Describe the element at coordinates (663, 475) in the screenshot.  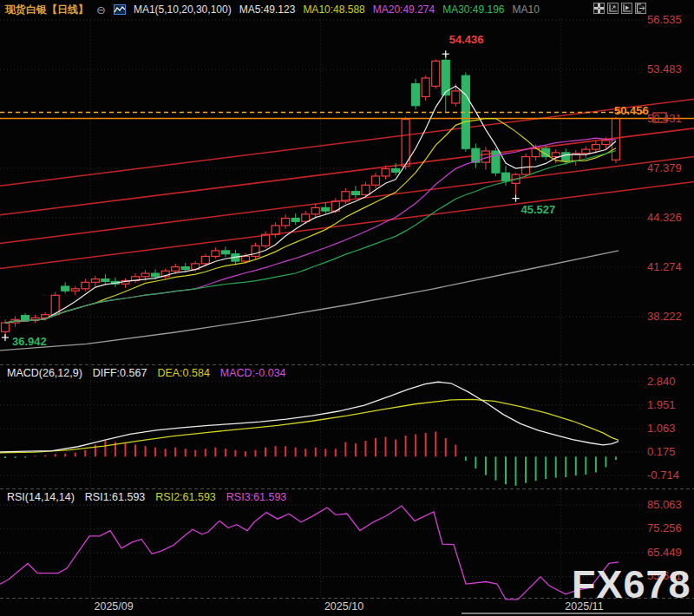
I see `macd-y-tick: -0.714` at that location.